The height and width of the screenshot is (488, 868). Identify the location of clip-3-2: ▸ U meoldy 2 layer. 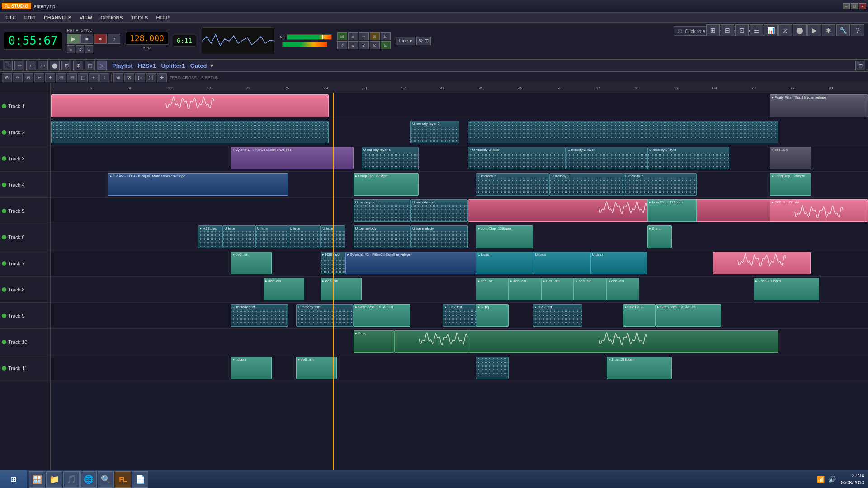
(517, 158).